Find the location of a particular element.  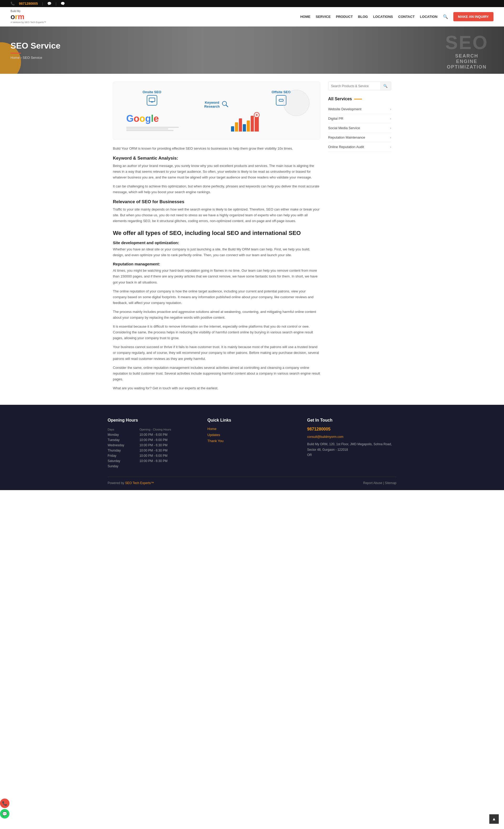

nav-product: PRODUCT is located at coordinates (345, 17).